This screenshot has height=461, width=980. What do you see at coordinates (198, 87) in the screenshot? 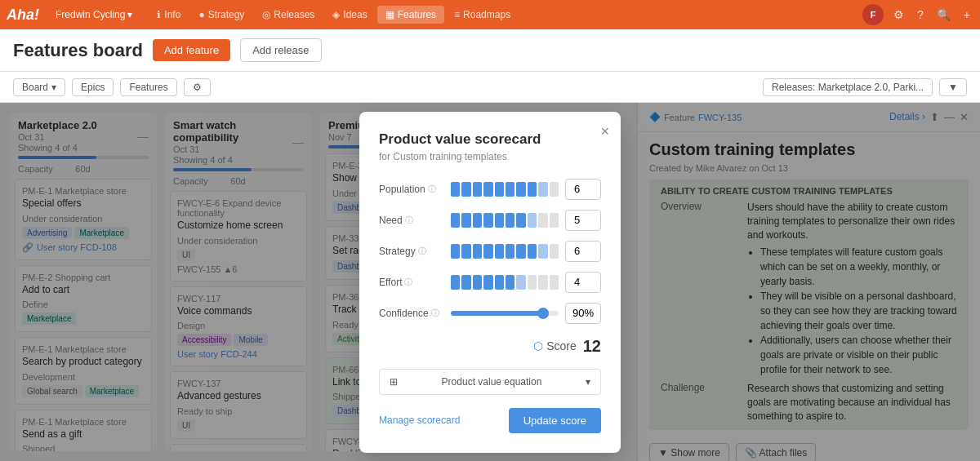
I see `gear-icon: ⚙` at bounding box center [198, 87].